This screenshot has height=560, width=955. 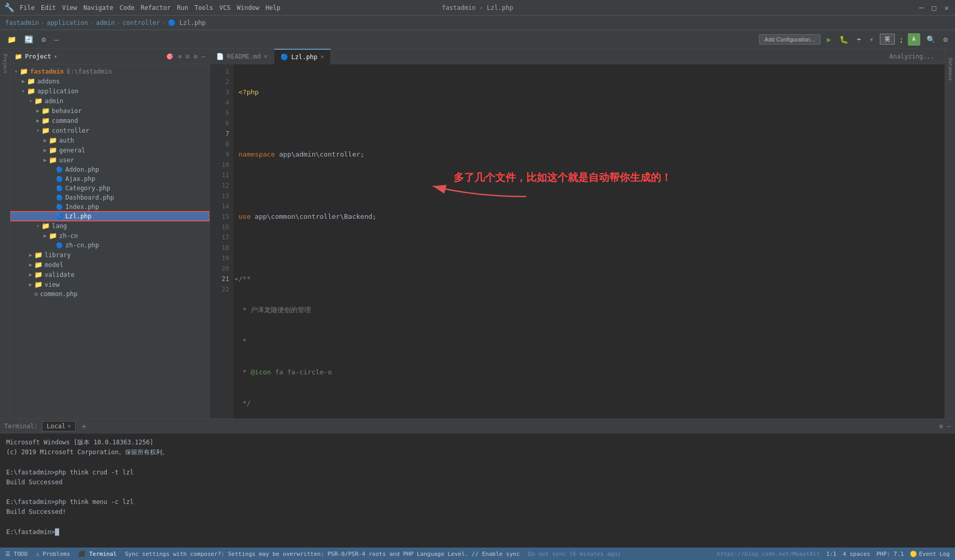 What do you see at coordinates (931, 39) in the screenshot?
I see `search-icon: 🔍` at bounding box center [931, 39].